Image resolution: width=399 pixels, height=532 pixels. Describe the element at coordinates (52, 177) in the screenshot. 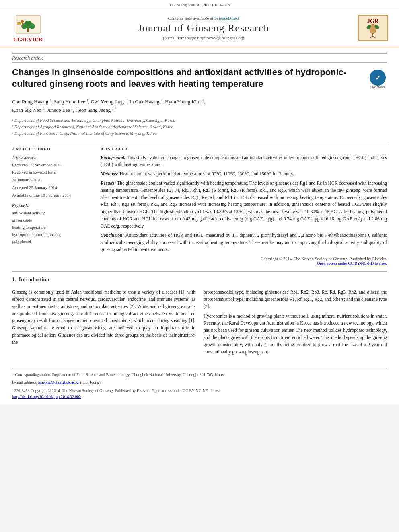

I see `article-history: Article history: Received 15 November 20…` at that location.